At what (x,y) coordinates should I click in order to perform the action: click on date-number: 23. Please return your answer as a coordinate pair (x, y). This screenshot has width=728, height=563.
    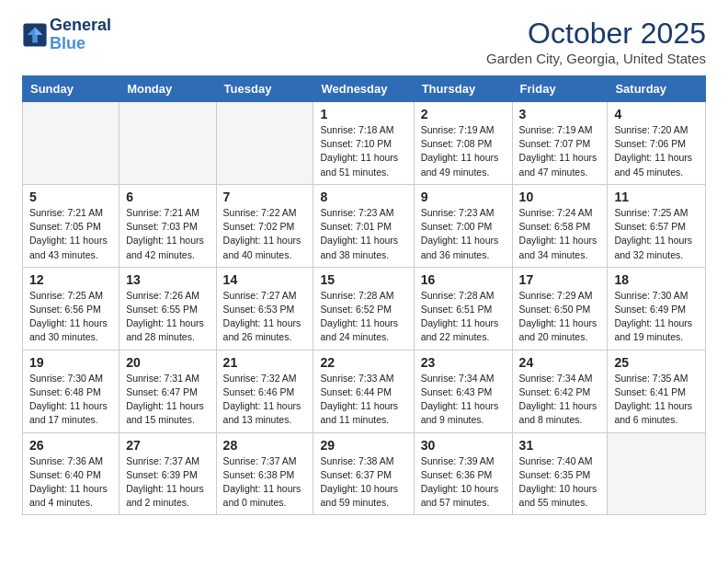
    Looking at the image, I should click on (463, 362).